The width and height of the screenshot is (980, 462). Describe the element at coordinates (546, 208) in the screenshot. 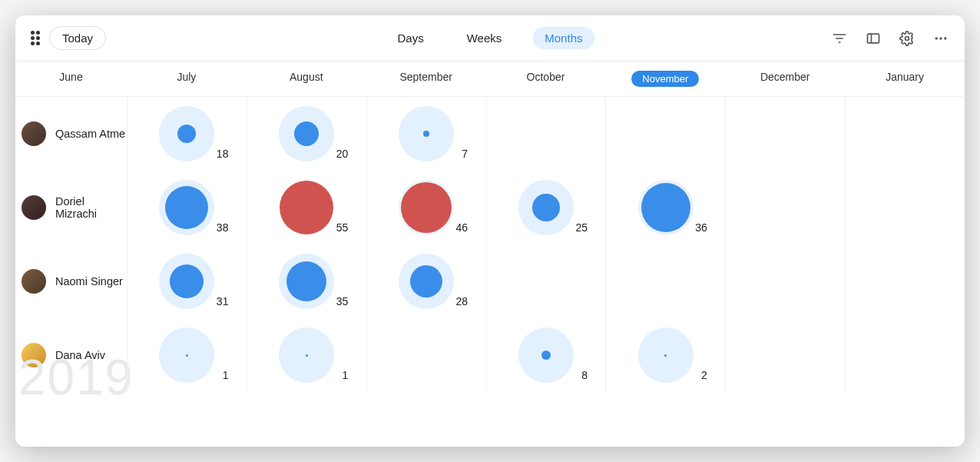

I see `bubble: 25` at that location.